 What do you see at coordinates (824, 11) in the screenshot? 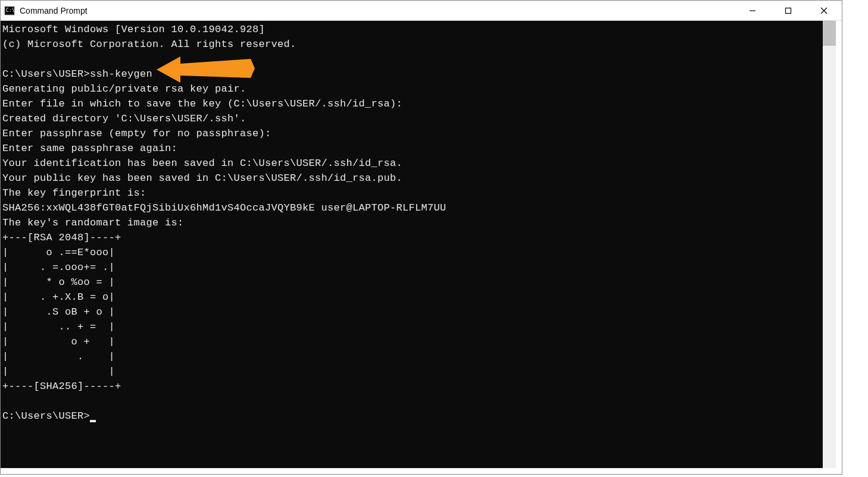
I see `close-button` at bounding box center [824, 11].